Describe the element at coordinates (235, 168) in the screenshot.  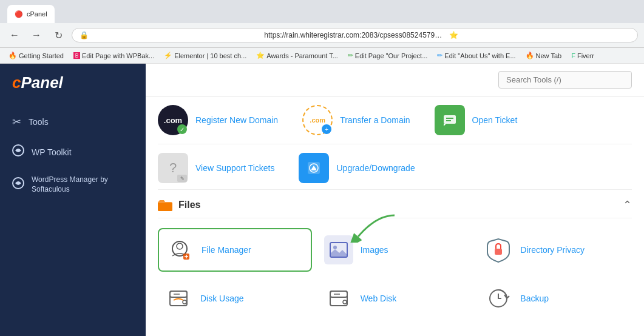
I see `support-tickets-label: View Support Tickets` at that location.